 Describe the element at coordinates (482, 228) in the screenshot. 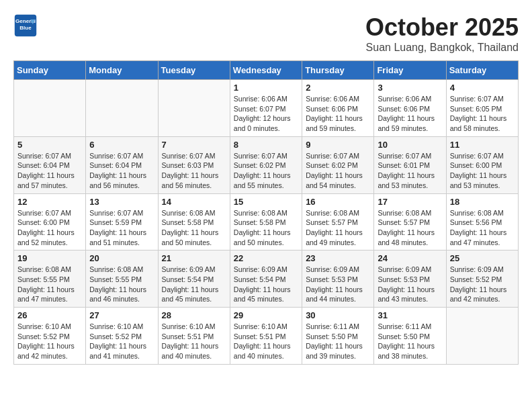

I see `day-info: Sunrise: 6:08 AMSunset: 5:56 PMDaylight:…` at that location.